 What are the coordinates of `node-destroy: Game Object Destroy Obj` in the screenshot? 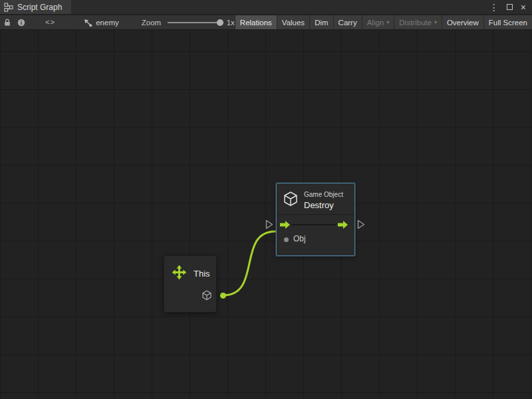 It's located at (315, 219).